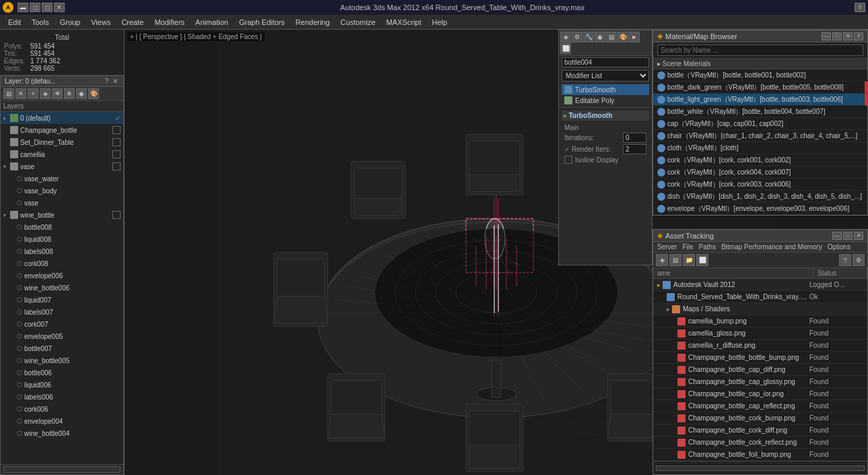  I want to click on layer-tool-freeze: ❄, so click(69, 94).